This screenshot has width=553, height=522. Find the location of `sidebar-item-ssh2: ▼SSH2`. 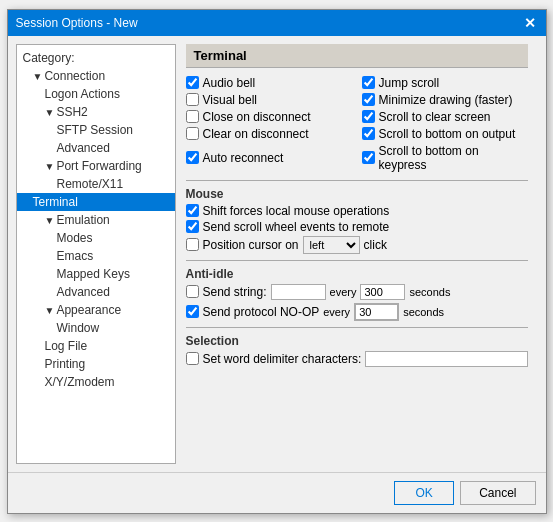

sidebar-item-ssh2: ▼SSH2 is located at coordinates (96, 112).